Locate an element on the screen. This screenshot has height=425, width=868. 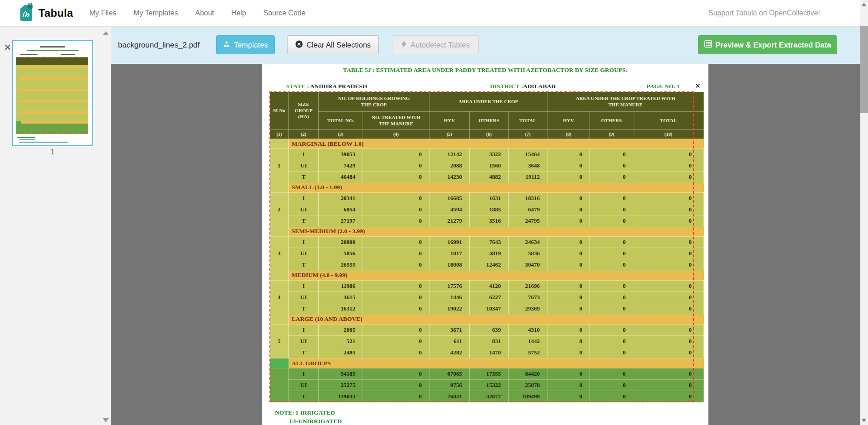
group-label-row: MEDIUM (4.0 - 9.99) is located at coordinates (487, 276).